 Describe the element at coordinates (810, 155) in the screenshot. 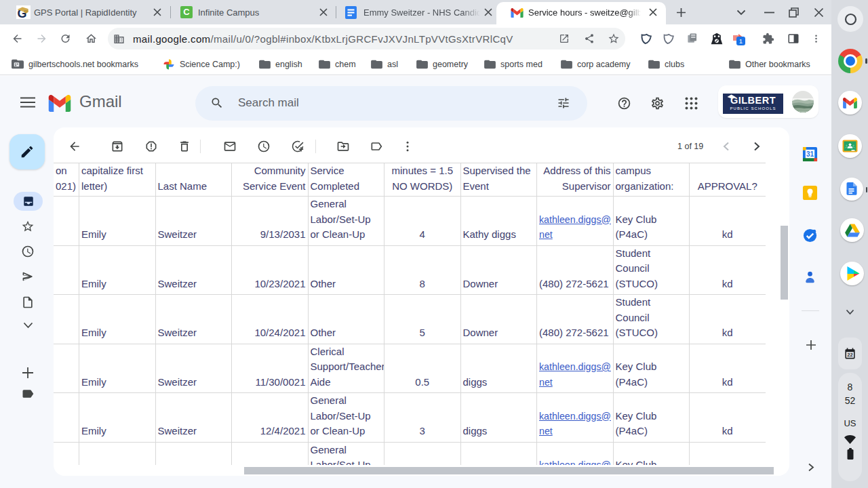

I see `svg-text: 31` at that location.